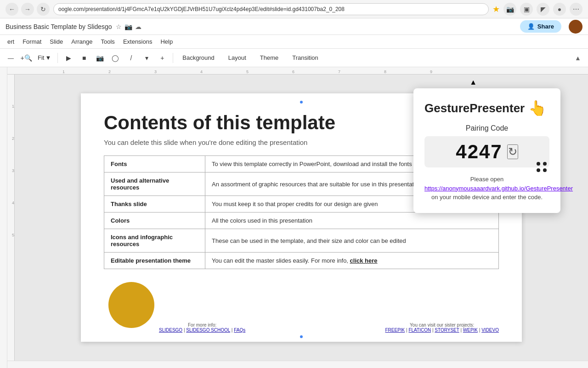 This screenshot has height=368, width=588. I want to click on videvo-link: VIDEVO, so click(490, 330).